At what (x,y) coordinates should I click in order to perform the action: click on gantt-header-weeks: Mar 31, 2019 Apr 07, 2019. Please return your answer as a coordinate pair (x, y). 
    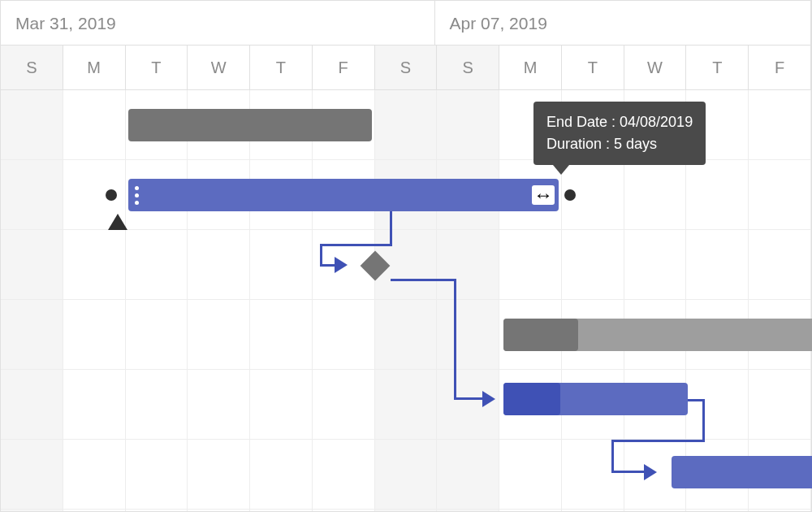
    Looking at the image, I should click on (406, 23).